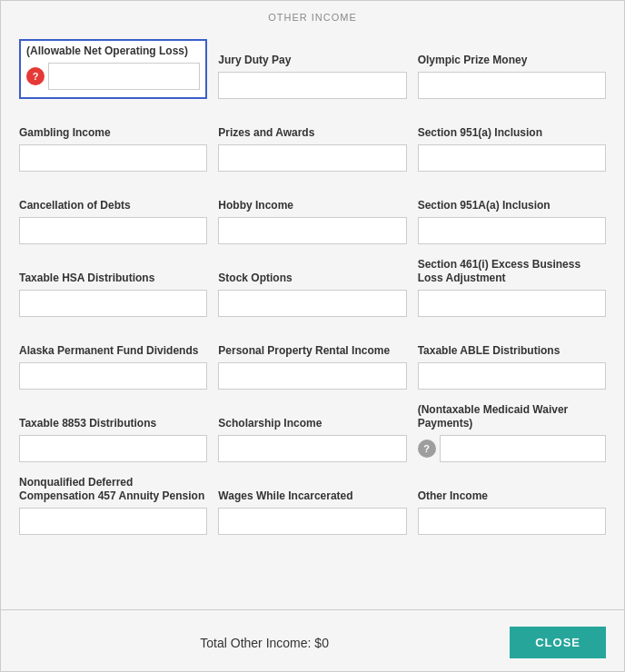 This screenshot has width=625, height=672. I want to click on field-label-other-income: Other Income, so click(512, 489).